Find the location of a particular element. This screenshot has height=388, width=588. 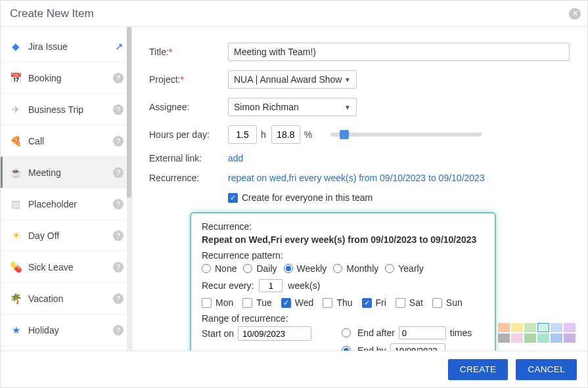

end-after-input is located at coordinates (422, 333).